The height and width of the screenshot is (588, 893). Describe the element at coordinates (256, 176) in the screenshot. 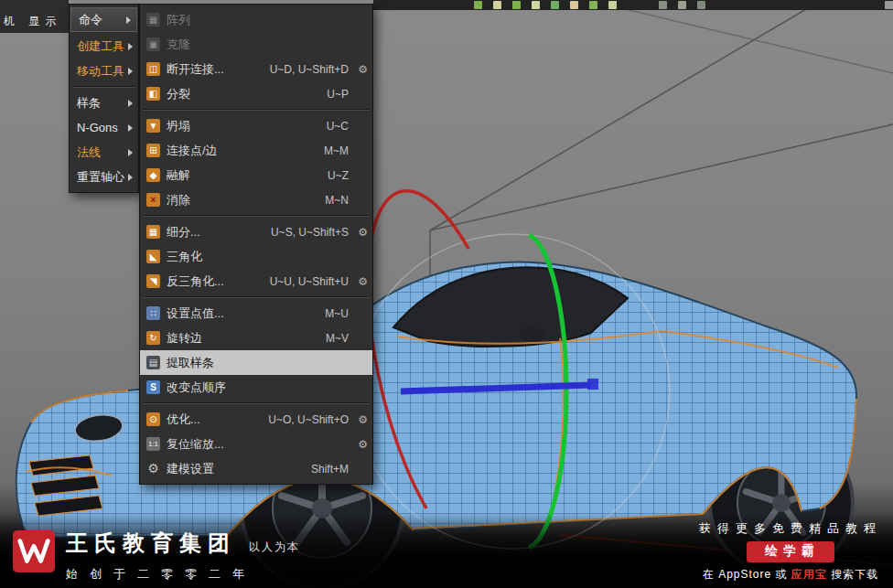

I see `menuitem-melt: ◆ 融解 U~Z` at that location.